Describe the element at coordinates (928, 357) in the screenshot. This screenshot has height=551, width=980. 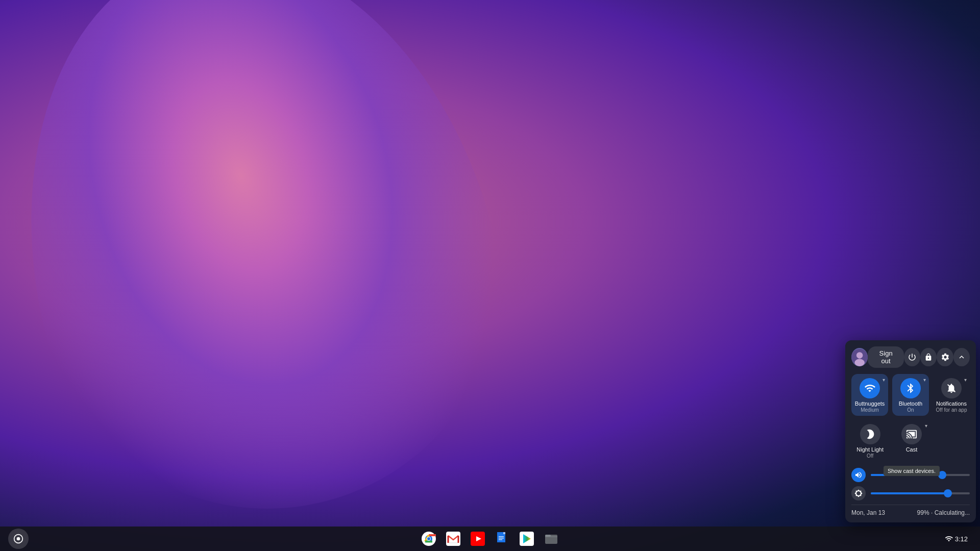
I see `lock-button` at that location.